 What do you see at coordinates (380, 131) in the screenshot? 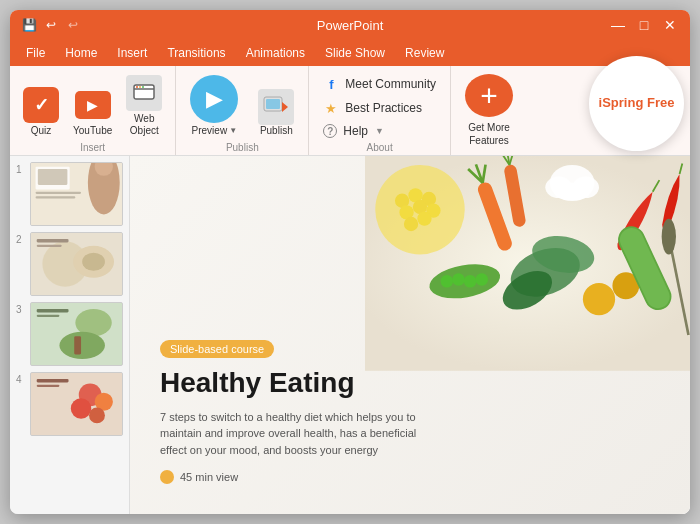
I see `help-chevron: ▼` at bounding box center [380, 131].